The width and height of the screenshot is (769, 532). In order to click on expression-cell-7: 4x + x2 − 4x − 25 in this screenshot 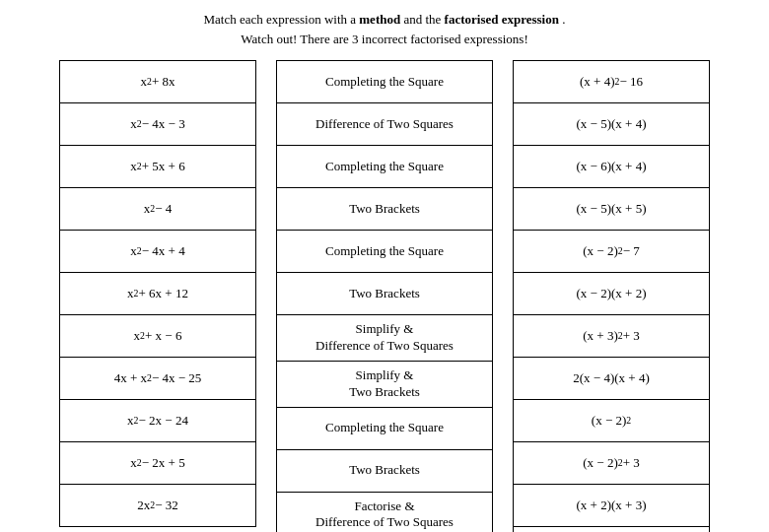, I will do `click(158, 378)`.